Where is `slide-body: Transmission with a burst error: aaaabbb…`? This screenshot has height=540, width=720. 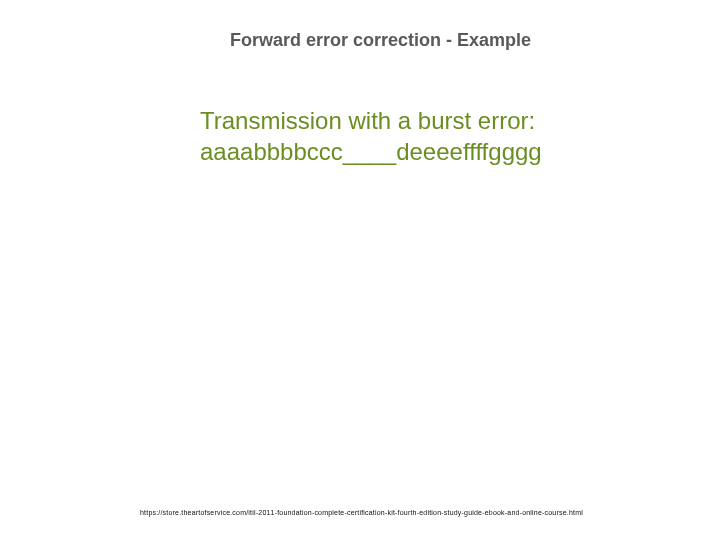 slide-body: Transmission with a burst error: aaaabbb… is located at coordinates (430, 136).